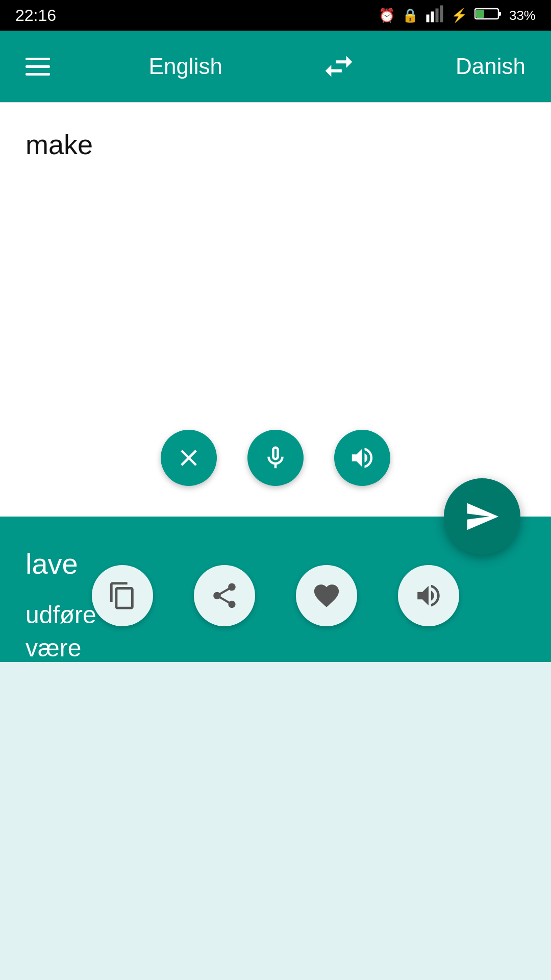  I want to click on toolbar: English Danish, so click(276, 66).